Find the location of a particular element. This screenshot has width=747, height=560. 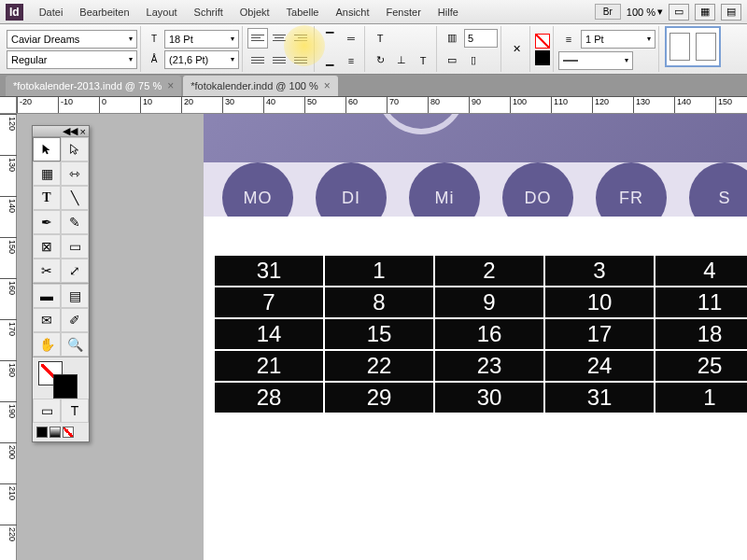

valign-justify-button: ≡ is located at coordinates (351, 61).